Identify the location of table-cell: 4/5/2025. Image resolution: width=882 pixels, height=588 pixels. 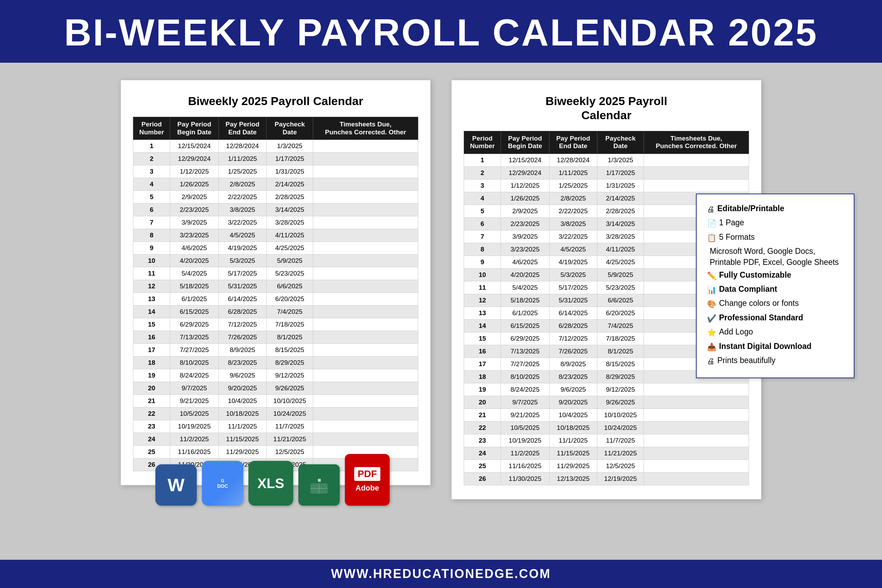
(242, 236).